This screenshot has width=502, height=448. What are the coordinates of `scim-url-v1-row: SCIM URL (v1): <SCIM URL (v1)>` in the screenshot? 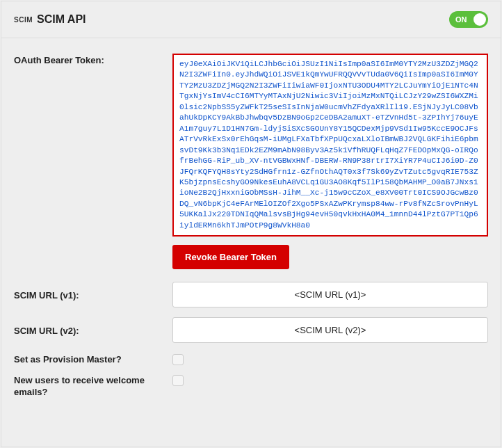 It's located at (251, 295).